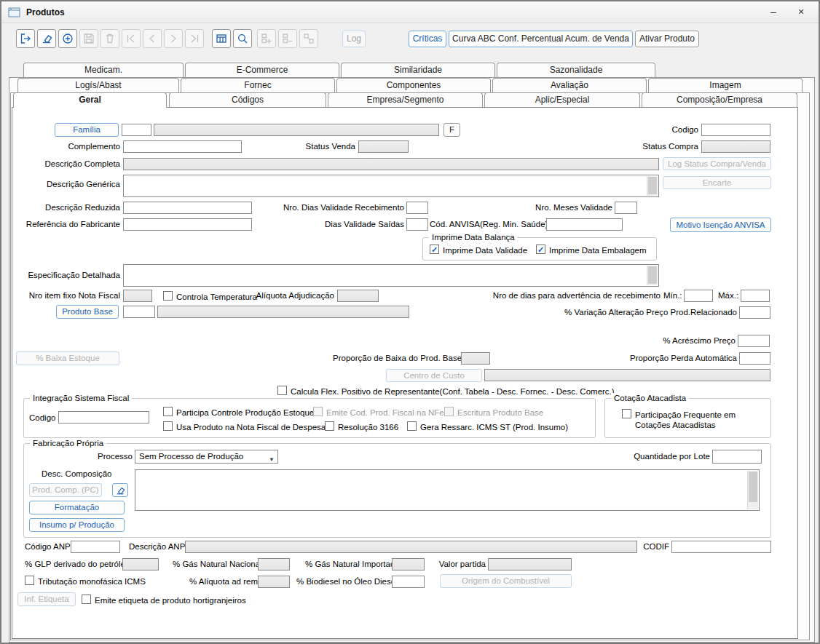  Describe the element at coordinates (358, 295) in the screenshot. I see `aliquota-adjudicacao-field` at that location.